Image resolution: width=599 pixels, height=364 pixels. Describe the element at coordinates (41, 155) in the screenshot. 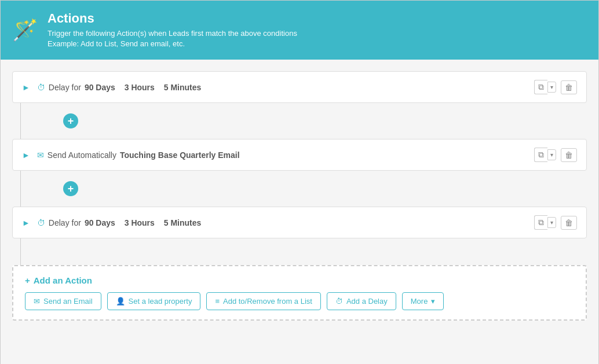

I see `envelope-icon-1: ✉` at that location.